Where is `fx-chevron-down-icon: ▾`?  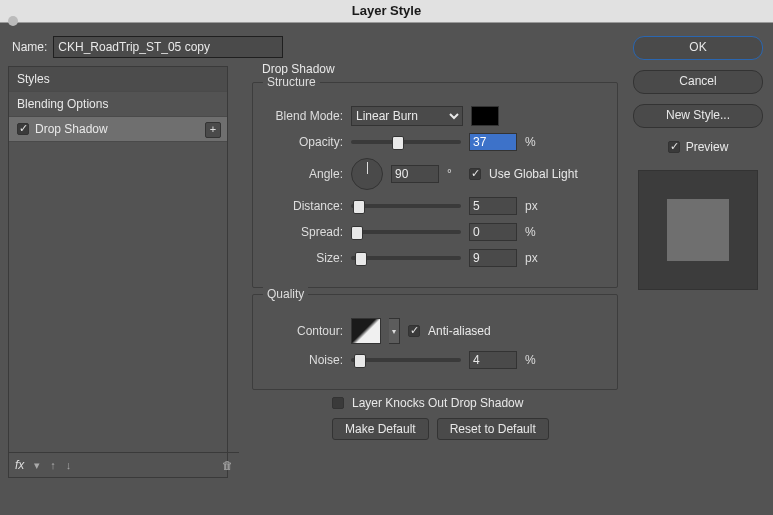 fx-chevron-down-icon: ▾ is located at coordinates (37, 466).